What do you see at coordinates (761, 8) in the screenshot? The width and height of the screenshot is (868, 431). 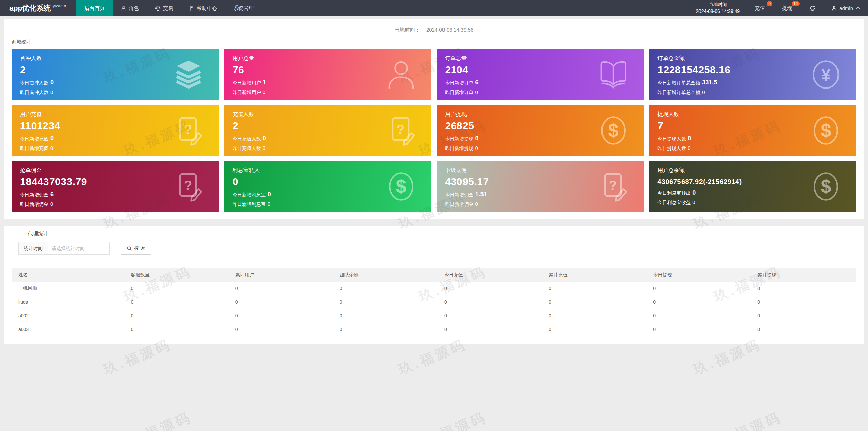 I see `nav-item-recharge: 充值 0` at bounding box center [761, 8].